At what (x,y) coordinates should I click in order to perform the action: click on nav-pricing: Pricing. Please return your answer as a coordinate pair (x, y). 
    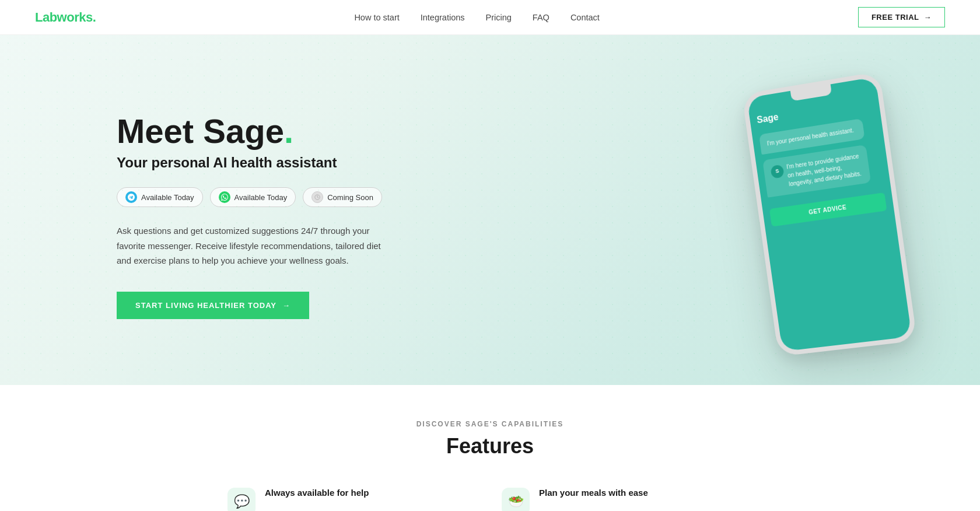
    Looking at the image, I should click on (499, 18).